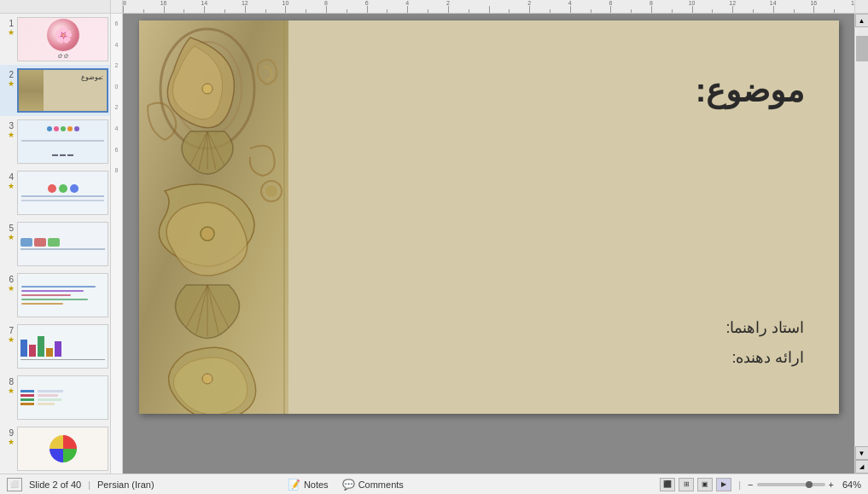 The width and height of the screenshot is (868, 494). What do you see at coordinates (373, 485) in the screenshot?
I see `comments-button: 💬 Comments` at bounding box center [373, 485].